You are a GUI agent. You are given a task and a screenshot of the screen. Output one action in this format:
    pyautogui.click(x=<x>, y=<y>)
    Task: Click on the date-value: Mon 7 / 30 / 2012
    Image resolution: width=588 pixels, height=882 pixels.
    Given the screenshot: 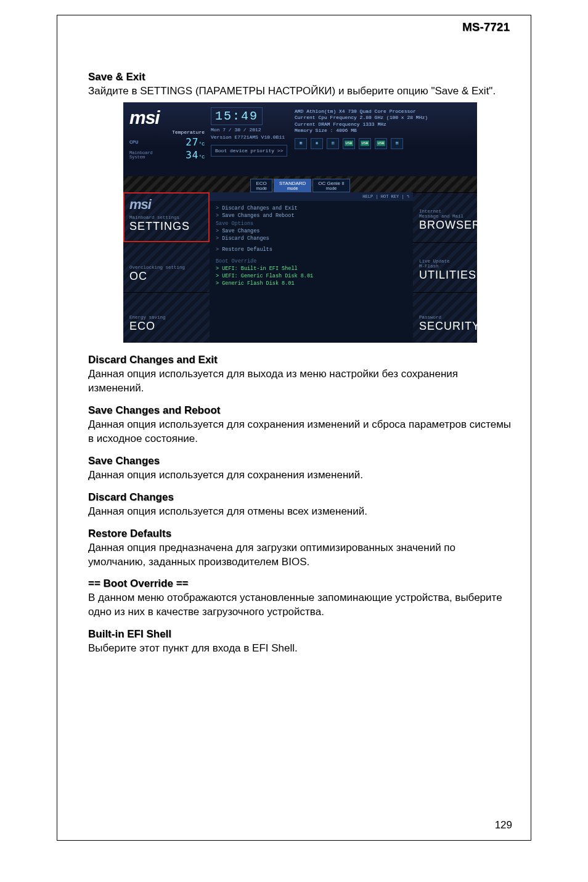 What is the action you would take?
    pyautogui.click(x=251, y=129)
    